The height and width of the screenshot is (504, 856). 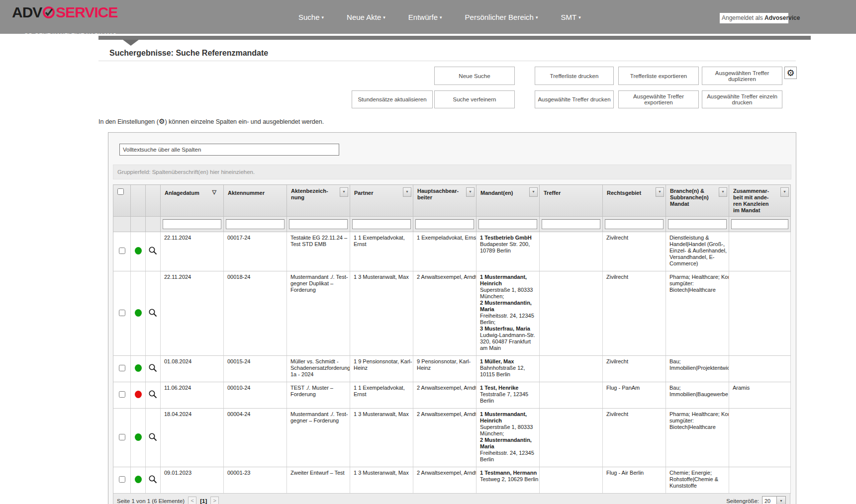 I want to click on cell-zusammenarbeit, so click(x=760, y=252).